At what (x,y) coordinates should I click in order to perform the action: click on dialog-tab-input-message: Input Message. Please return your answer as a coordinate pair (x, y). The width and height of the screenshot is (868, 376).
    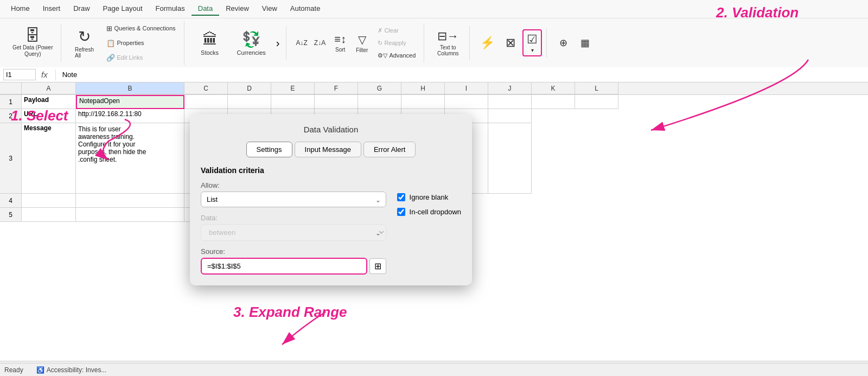
    Looking at the image, I should click on (328, 150).